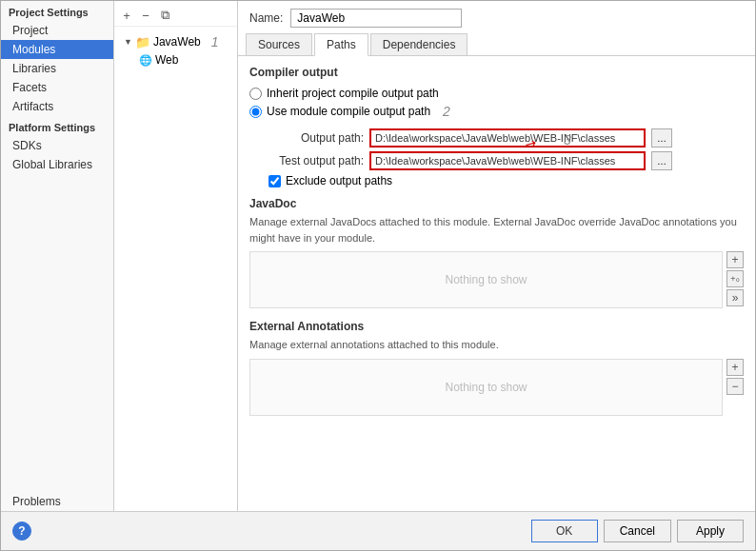  Describe the element at coordinates (735, 367) in the screenshot. I see `annotations-add-button: +` at that location.